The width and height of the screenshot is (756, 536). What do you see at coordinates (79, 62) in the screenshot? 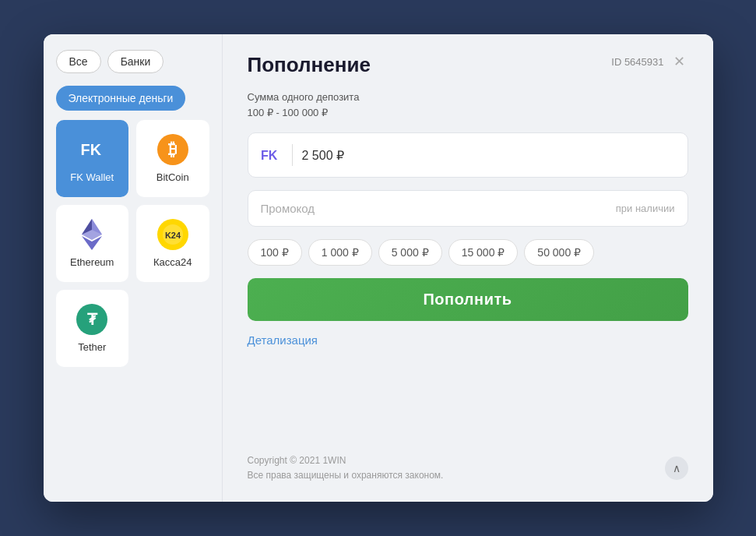
I see `filter-all: Все` at bounding box center [79, 62].